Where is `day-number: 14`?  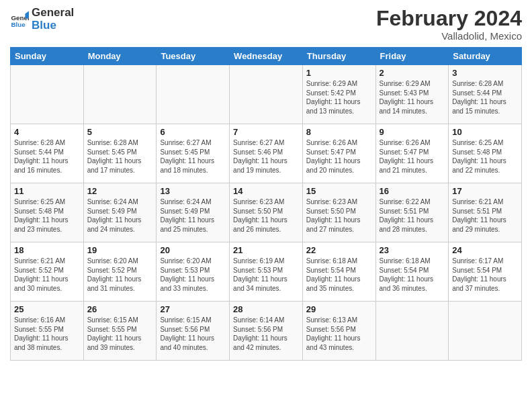
day-number: 14 is located at coordinates (266, 191).